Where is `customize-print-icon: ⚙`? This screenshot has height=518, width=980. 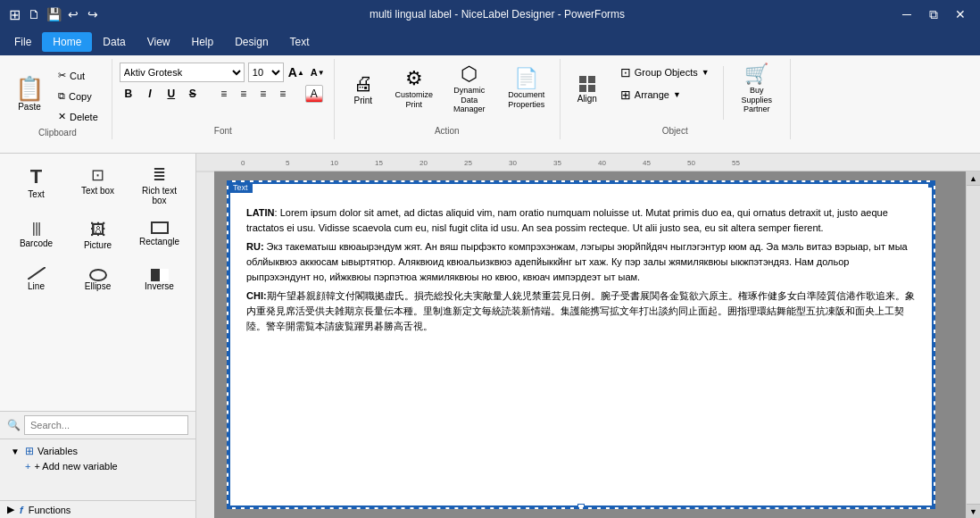 customize-print-icon: ⚙ is located at coordinates (414, 79).